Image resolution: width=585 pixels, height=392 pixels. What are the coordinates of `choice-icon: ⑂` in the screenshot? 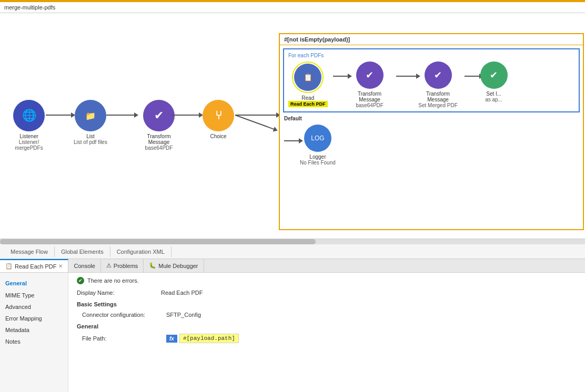 It's located at (218, 116).